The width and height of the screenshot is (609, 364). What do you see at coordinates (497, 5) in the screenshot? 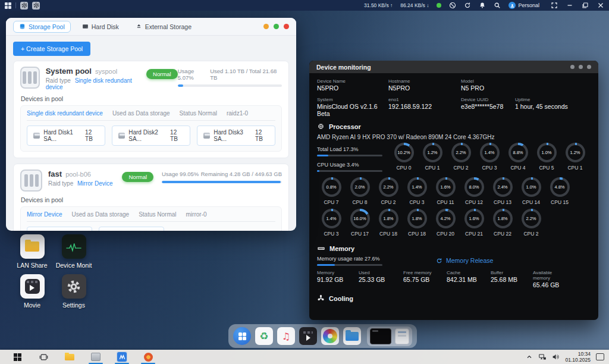
I see `search-icon` at bounding box center [497, 5].